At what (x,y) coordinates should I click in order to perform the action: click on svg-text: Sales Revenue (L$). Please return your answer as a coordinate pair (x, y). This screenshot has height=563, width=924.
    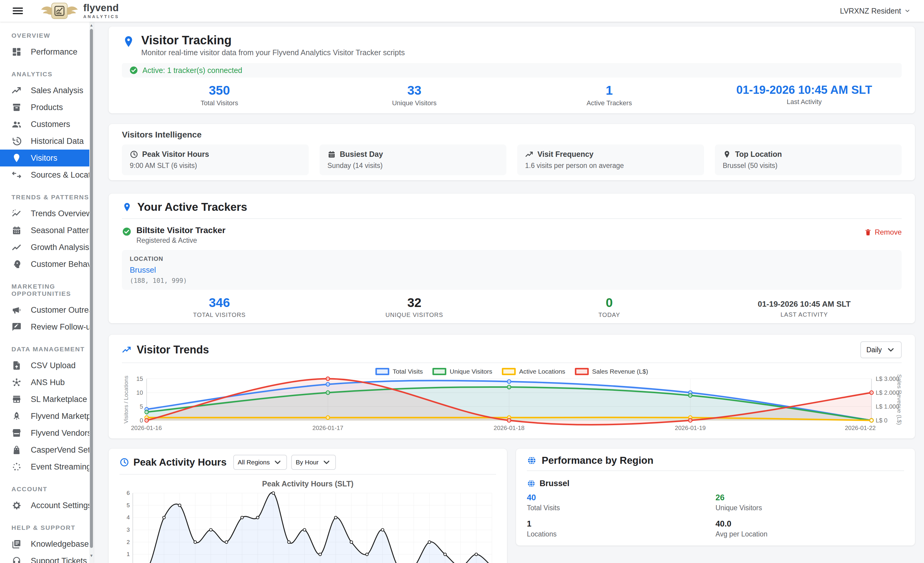
    Looking at the image, I should click on (899, 400).